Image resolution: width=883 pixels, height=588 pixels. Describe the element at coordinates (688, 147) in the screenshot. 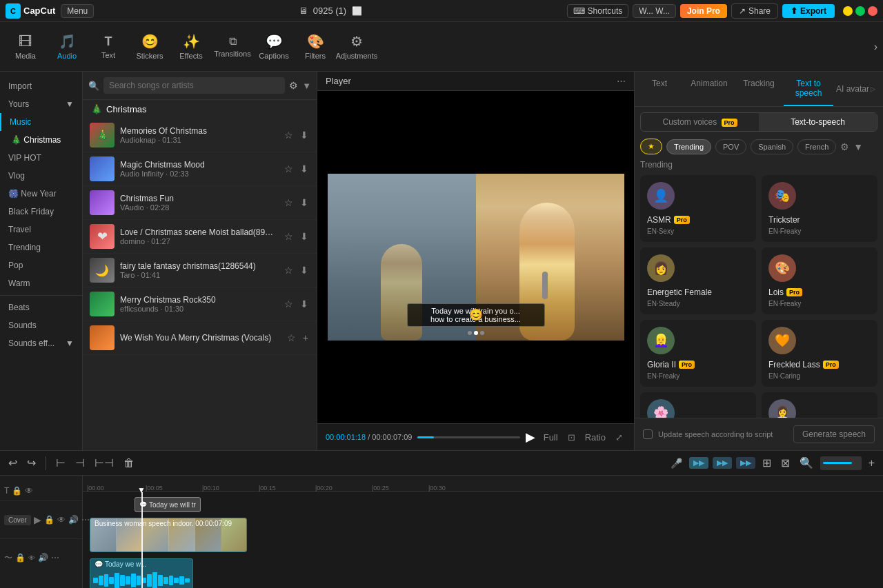

I see `filter-trending-button: Trending` at that location.